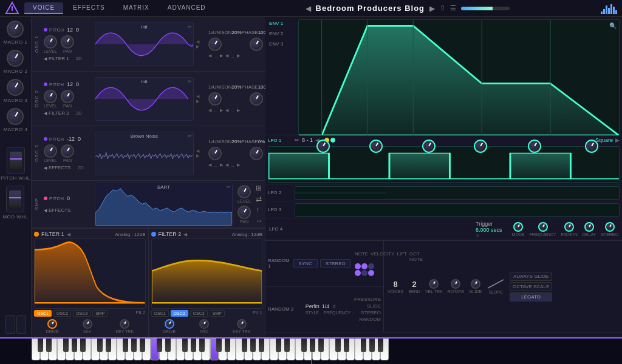  Describe the element at coordinates (306, 263) in the screenshot. I see `random-1-sync-btn: SYNC` at that location.